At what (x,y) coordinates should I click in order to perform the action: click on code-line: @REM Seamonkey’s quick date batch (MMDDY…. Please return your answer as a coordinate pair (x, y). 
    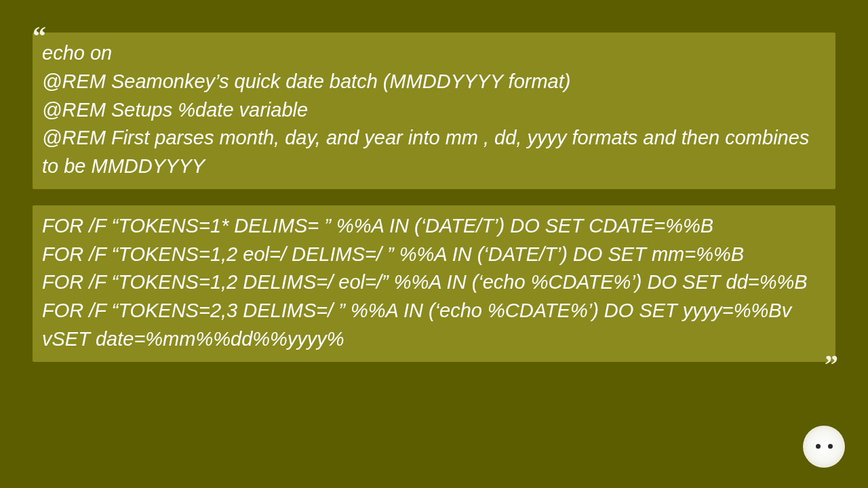
    Looking at the image, I should click on (434, 82).